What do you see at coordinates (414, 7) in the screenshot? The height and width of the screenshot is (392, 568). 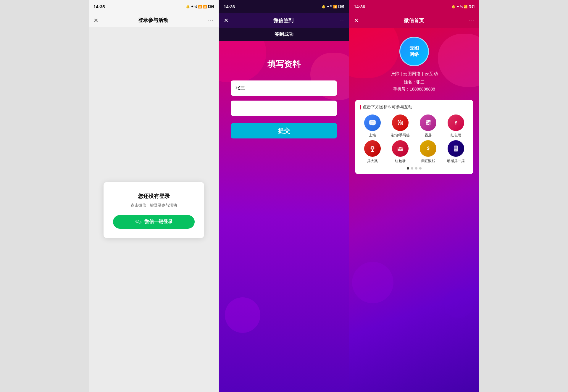 I see `status-bar-3: 14:36 🔔 ✦ ½ 📶 [39]` at bounding box center [414, 7].